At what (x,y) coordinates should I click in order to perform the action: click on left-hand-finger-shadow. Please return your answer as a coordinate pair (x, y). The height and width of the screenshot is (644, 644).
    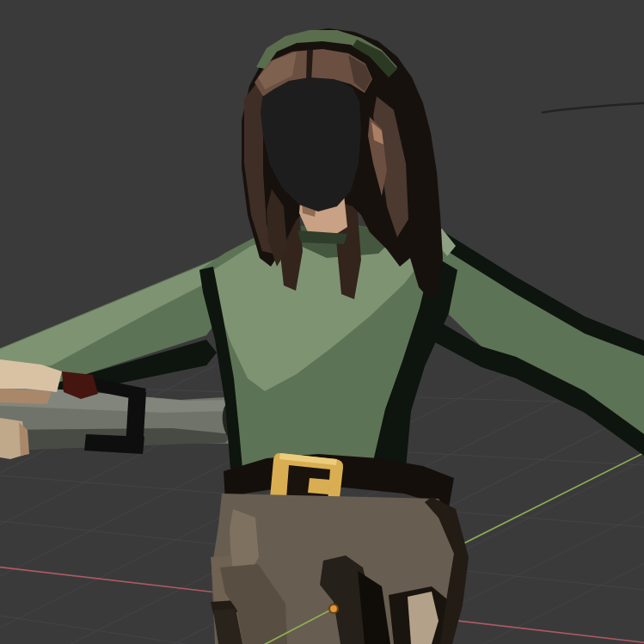
    Looking at the image, I should click on (26, 396).